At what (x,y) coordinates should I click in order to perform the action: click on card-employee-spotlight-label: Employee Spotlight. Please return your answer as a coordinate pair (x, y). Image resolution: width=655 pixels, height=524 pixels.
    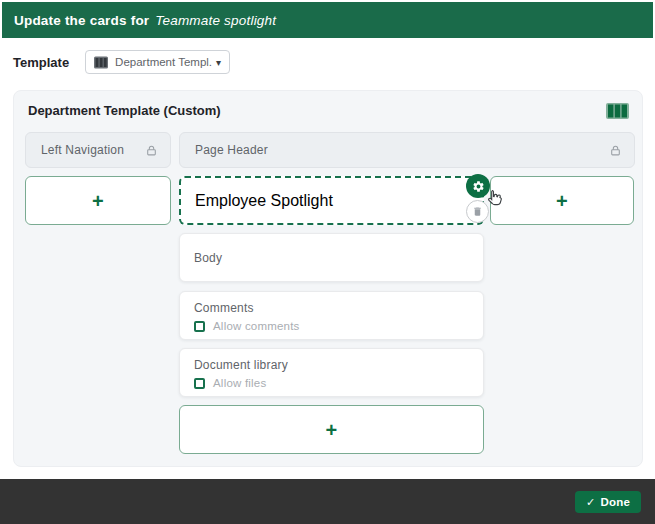
    Looking at the image, I should click on (264, 201).